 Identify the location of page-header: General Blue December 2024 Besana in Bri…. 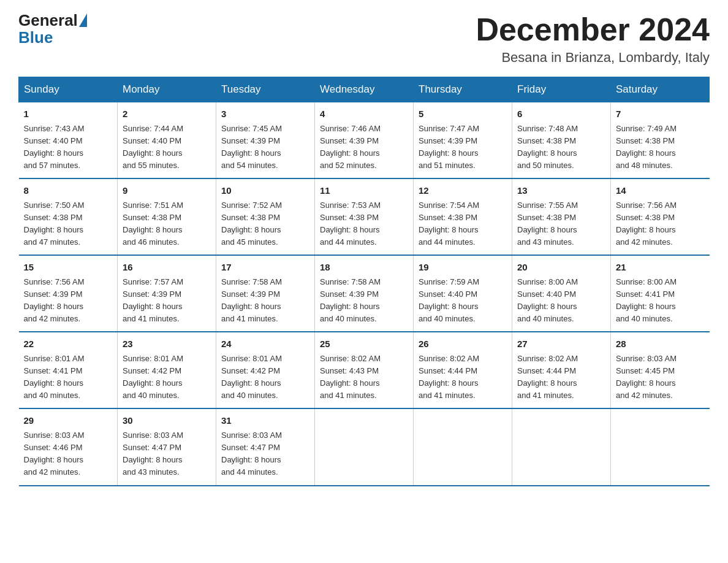
(364, 39).